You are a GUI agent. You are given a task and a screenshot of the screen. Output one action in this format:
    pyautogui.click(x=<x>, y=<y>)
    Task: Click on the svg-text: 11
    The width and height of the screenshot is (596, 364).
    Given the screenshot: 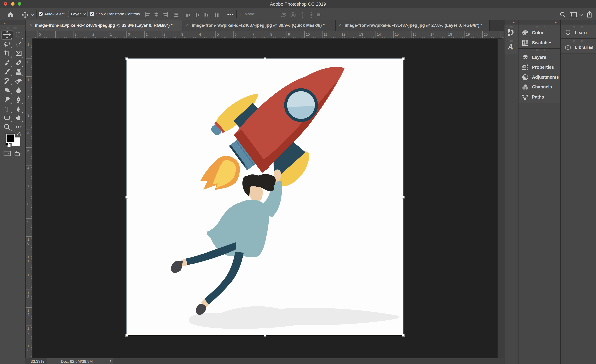 What is the action you would take?
    pyautogui.click(x=326, y=34)
    